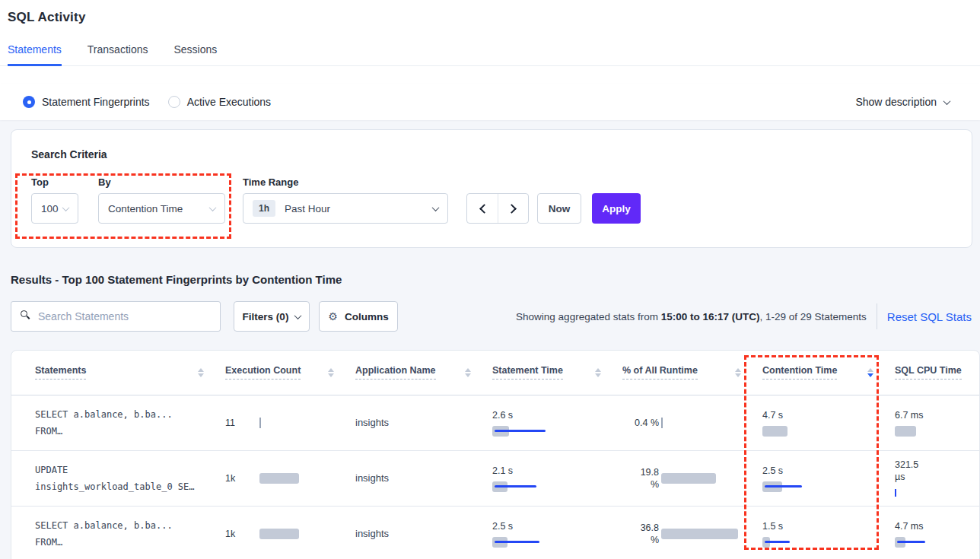 Image resolution: width=980 pixels, height=559 pixels. I want to click on show-description-toggle: Show description, so click(908, 102).